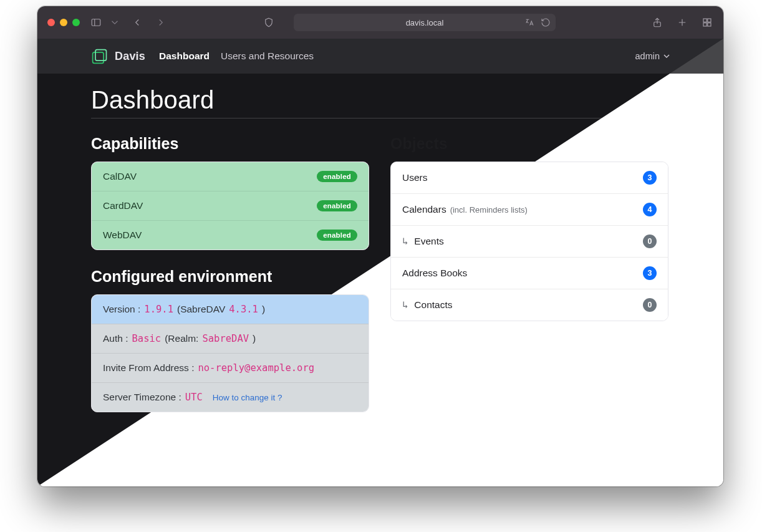  I want to click on tz-change-link: How to change it ?, so click(248, 398).